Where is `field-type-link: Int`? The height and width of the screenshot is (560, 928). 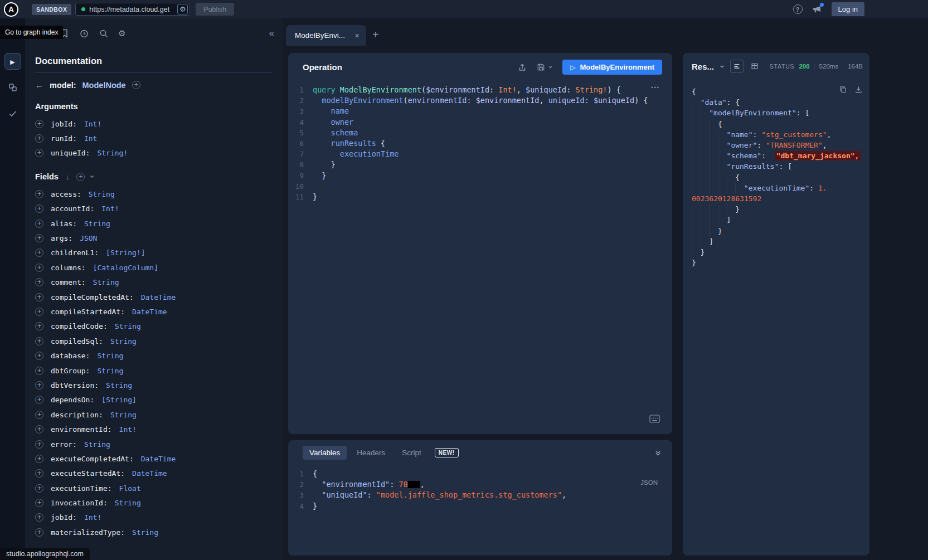
field-type-link: Int is located at coordinates (90, 138).